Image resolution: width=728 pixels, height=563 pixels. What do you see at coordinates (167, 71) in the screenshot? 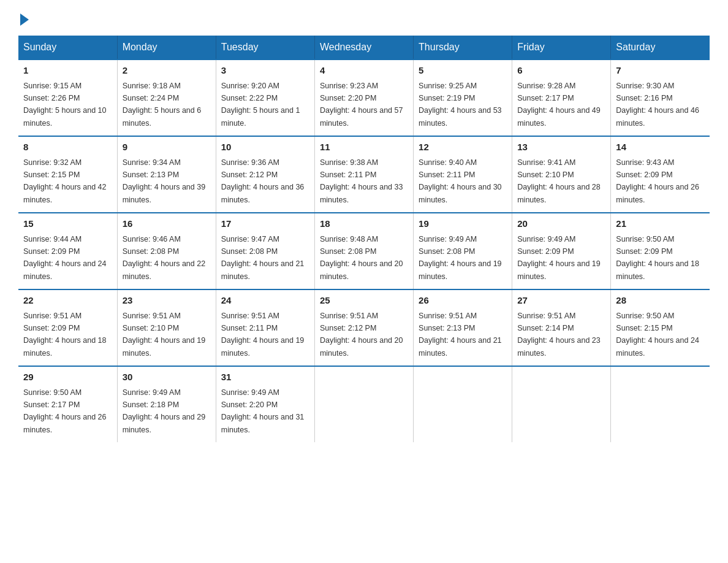
I see `day-number: 2` at bounding box center [167, 71].